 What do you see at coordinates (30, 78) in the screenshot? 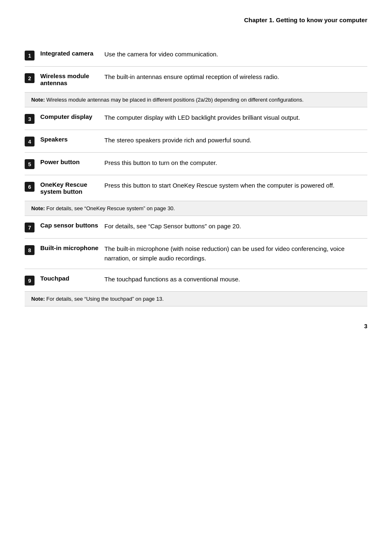
I see `item-badge: 2` at bounding box center [30, 78].